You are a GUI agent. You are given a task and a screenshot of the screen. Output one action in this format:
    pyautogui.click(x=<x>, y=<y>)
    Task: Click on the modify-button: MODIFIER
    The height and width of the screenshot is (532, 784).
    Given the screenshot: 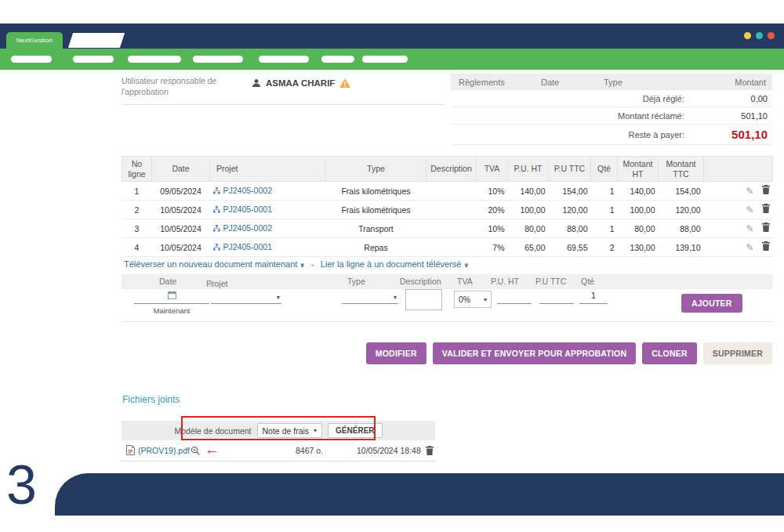 What is the action you would take?
    pyautogui.click(x=397, y=353)
    